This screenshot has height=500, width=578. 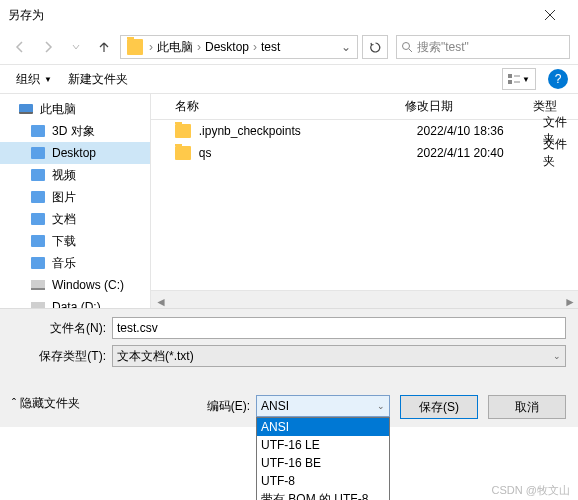 What do you see at coordinates (75, 285) in the screenshot?
I see `sidebar-item-c-drive: Windows (C:)` at bounding box center [75, 285].